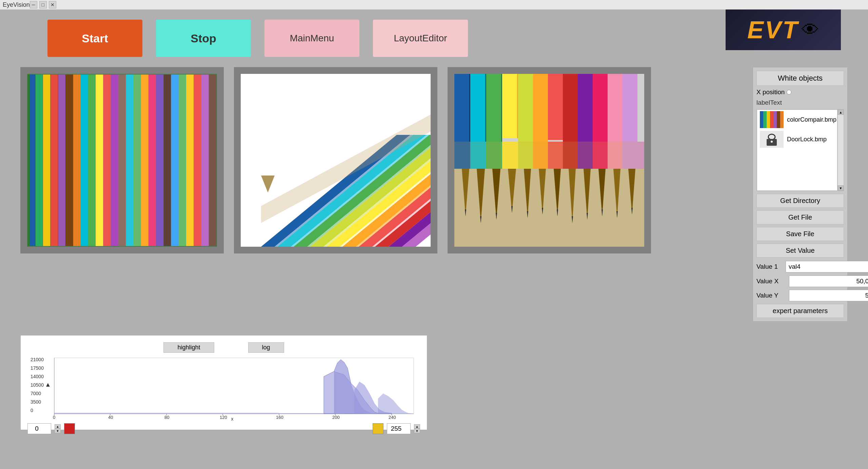  I want to click on min-up-btn: ▲, so click(58, 426).